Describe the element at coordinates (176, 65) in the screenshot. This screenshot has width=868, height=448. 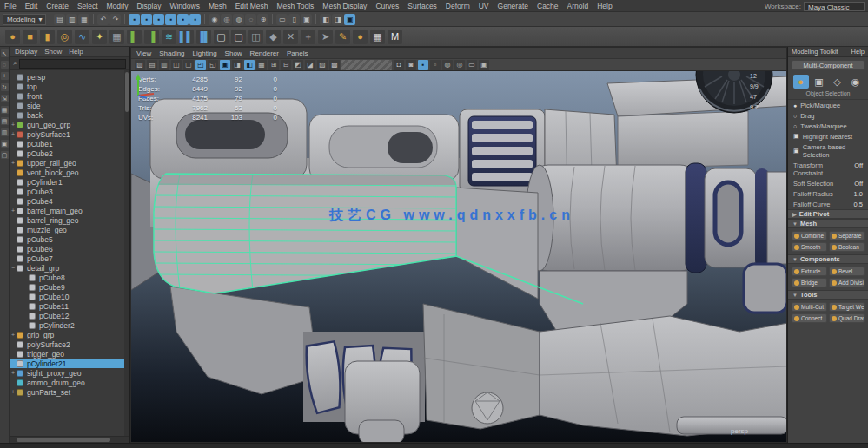
I see `viewport-toolbar-icon: ◫` at that location.